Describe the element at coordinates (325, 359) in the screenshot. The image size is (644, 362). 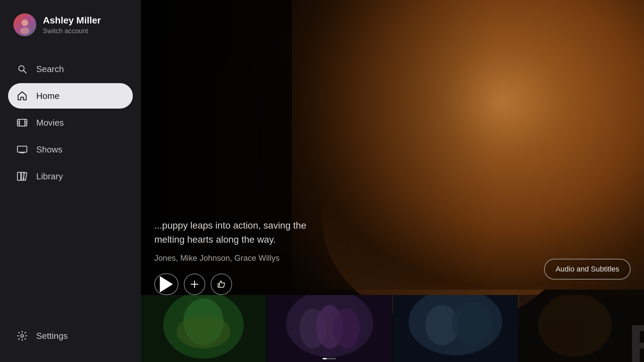
I see `thumbnail-2-progress-fill` at that location.